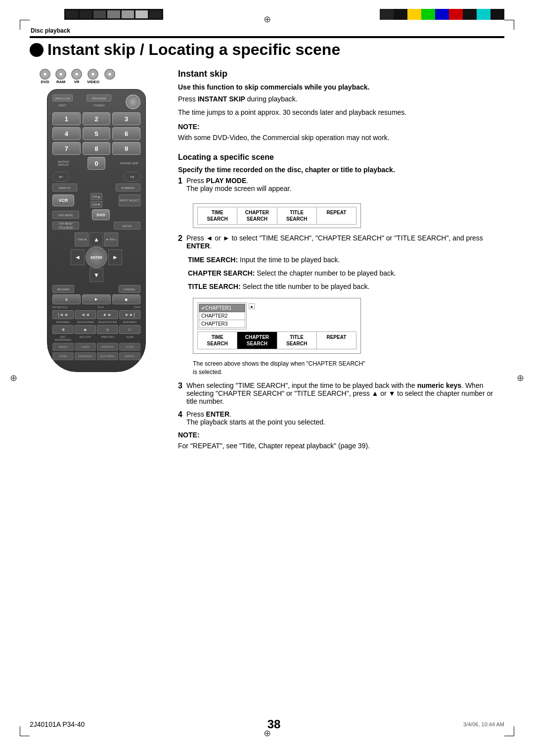 The width and height of the screenshot is (534, 756). I want to click on slow-btn: ▷, so click(130, 330).